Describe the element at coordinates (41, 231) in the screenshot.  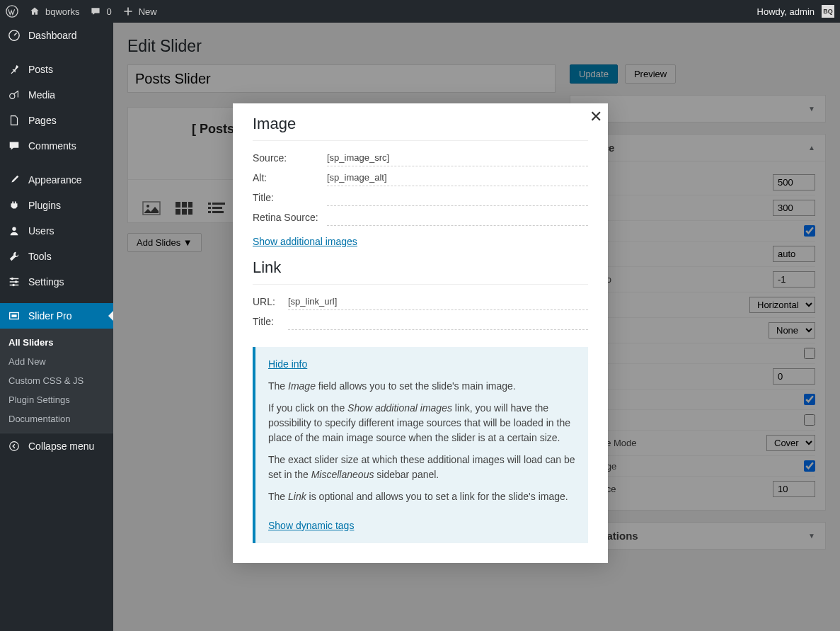
I see `sidebar-label: Users` at that location.